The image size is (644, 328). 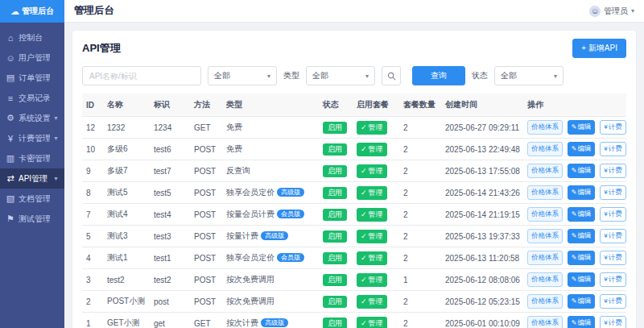 I want to click on sidebar-item-orders: ▤ 订单管理 ▼, so click(x=32, y=77).